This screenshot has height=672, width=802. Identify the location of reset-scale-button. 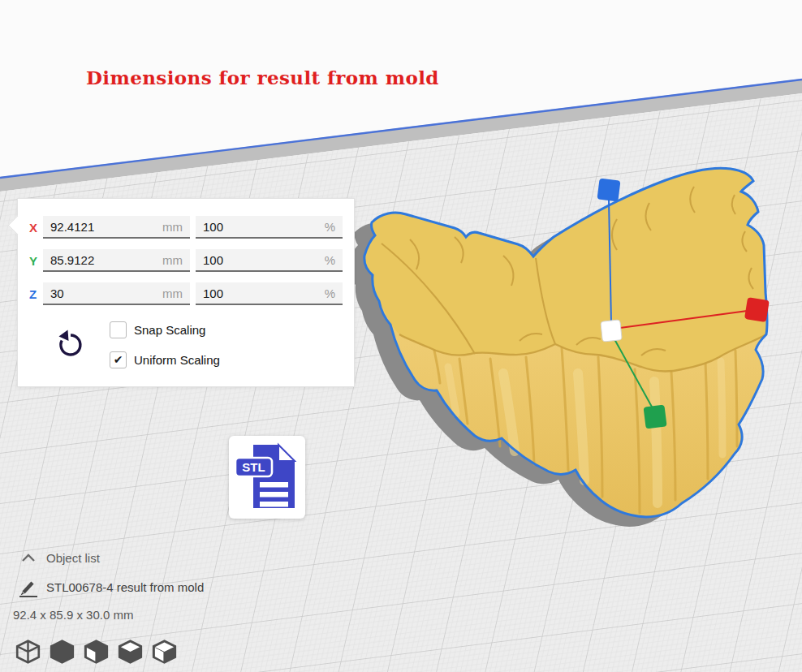
(71, 344).